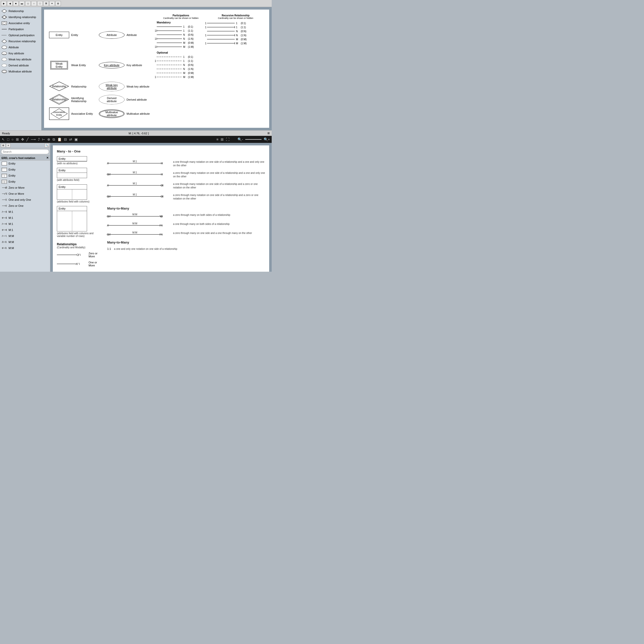 This screenshot has width=644, height=644. I want to click on sidebar-item-mm-1: M:M, so click(25, 236).